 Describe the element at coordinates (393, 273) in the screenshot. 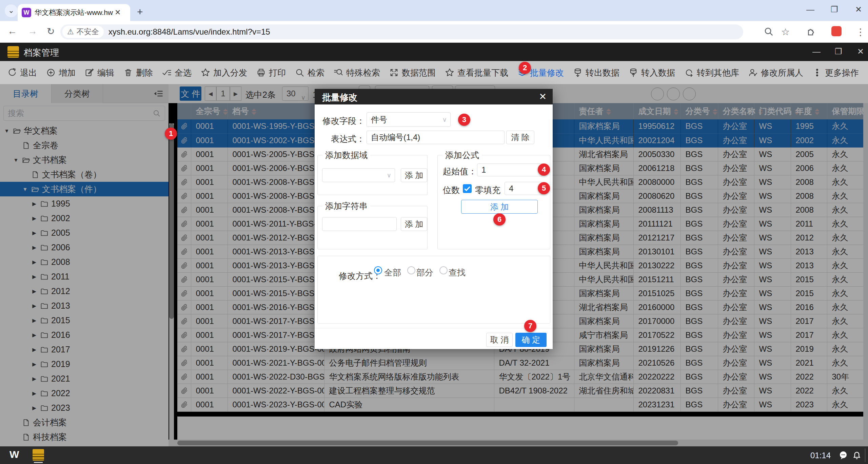

I see `modify-mode-option-label: 全部` at that location.